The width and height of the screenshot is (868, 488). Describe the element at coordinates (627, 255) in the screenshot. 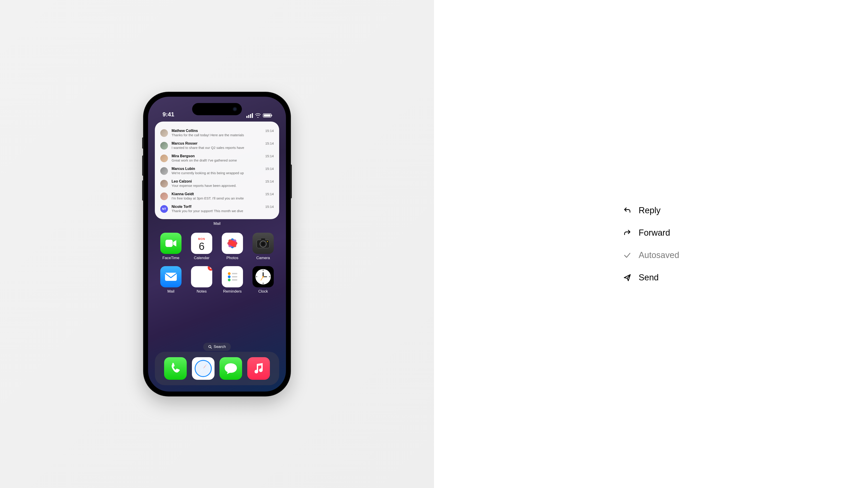

I see `check-icon` at that location.